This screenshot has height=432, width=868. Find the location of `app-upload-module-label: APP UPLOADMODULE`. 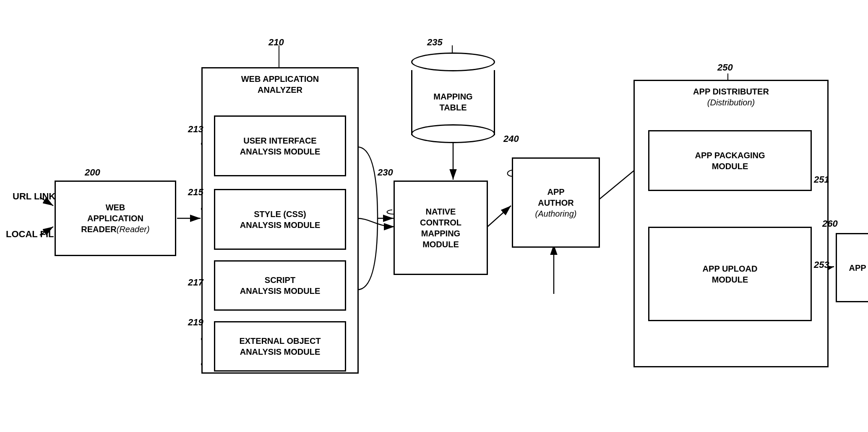

app-upload-module-label: APP UPLOADMODULE is located at coordinates (730, 274).